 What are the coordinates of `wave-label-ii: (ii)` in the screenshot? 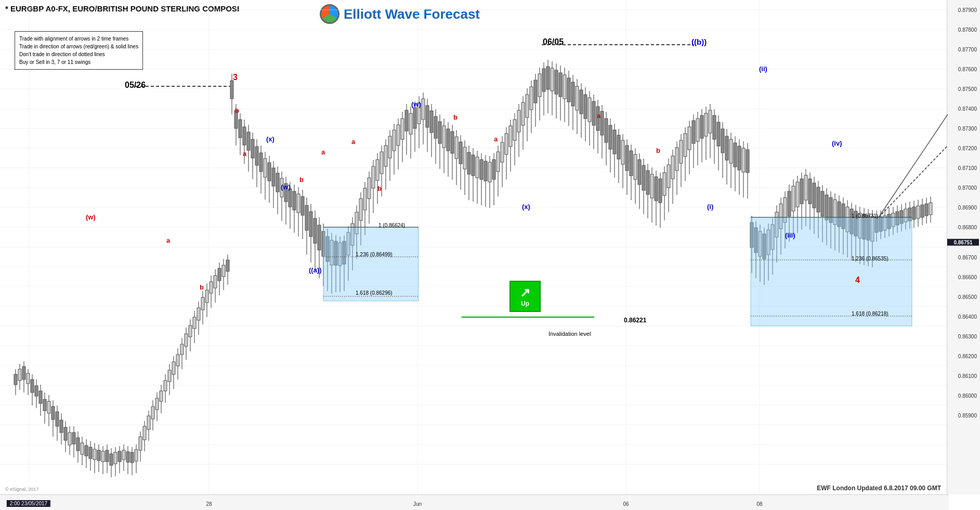 It's located at (763, 69).